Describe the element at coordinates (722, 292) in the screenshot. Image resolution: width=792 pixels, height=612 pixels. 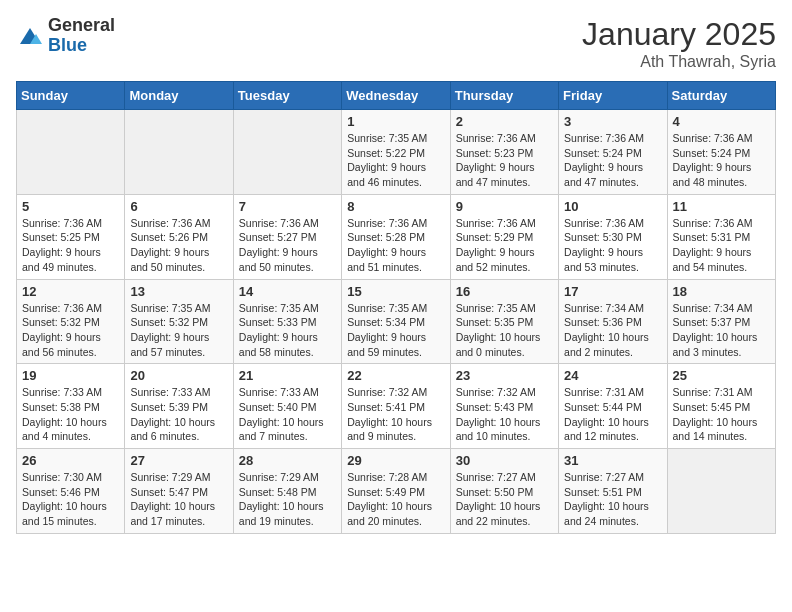
I see `day-number: 18` at that location.